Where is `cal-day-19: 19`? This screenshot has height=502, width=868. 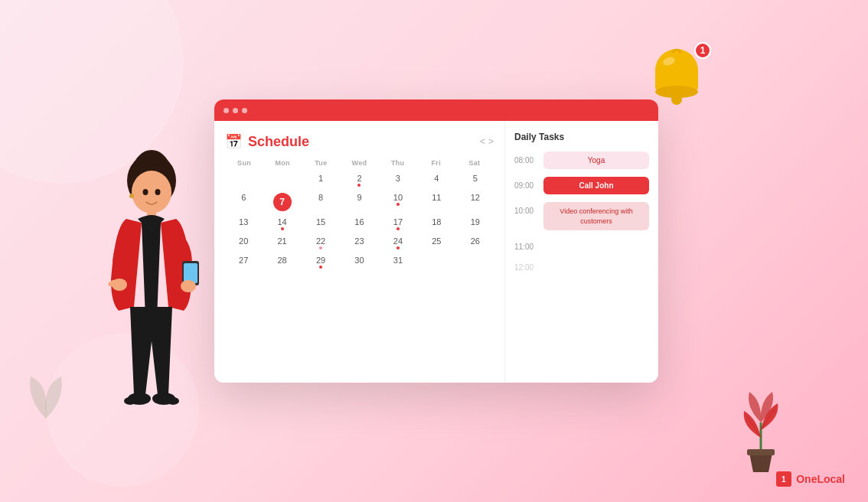
cal-day-19: 19 is located at coordinates (475, 223).